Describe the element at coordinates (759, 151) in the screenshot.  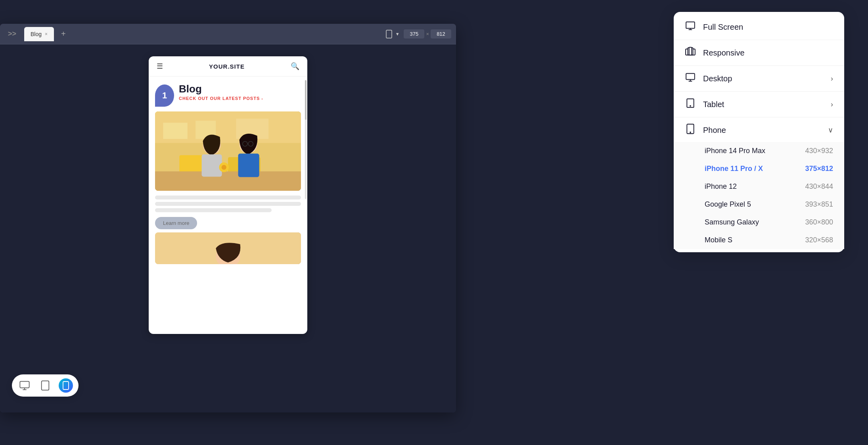
I see `submenu-iphone14: iPhone 14 Pro Max 430×932` at that location.